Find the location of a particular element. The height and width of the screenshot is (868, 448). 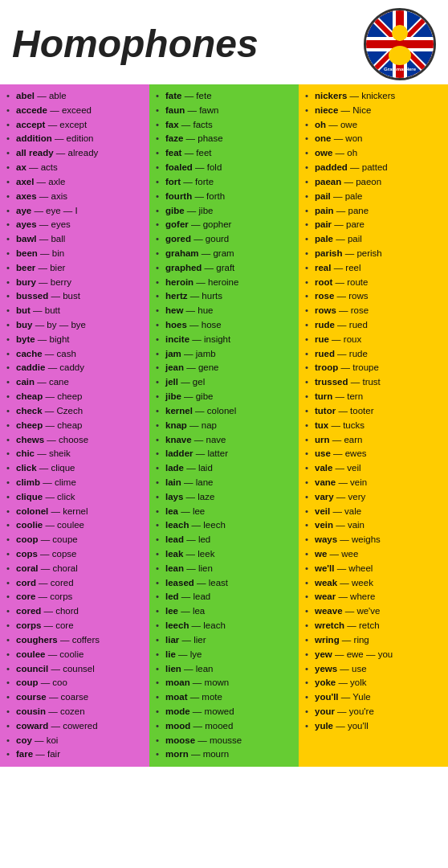

list-item: your — you're is located at coordinates (375, 712).